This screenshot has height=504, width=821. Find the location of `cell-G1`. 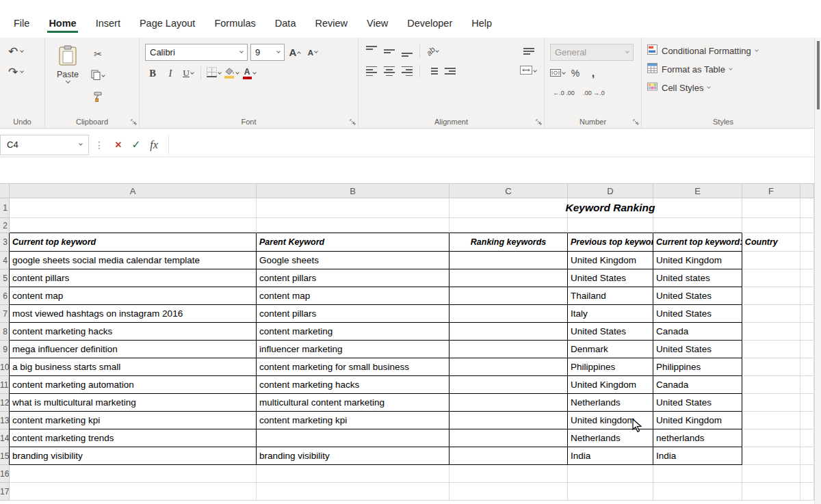

cell-G1 is located at coordinates (807, 208).